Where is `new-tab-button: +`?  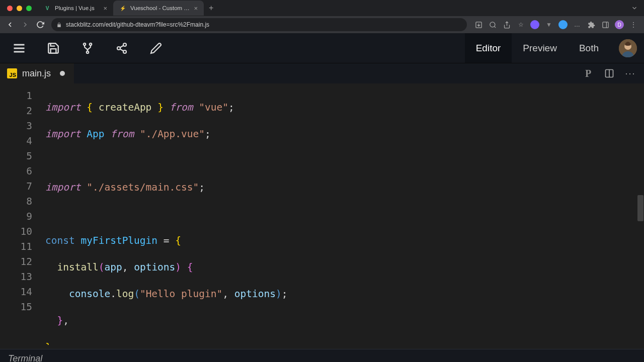
new-tab-button: + is located at coordinates (211, 8).